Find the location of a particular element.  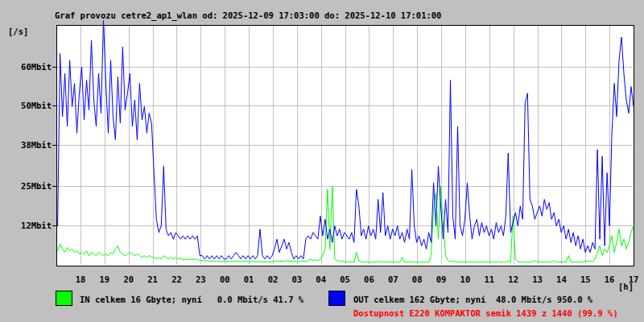

x-tick-label: 14 is located at coordinates (561, 279).